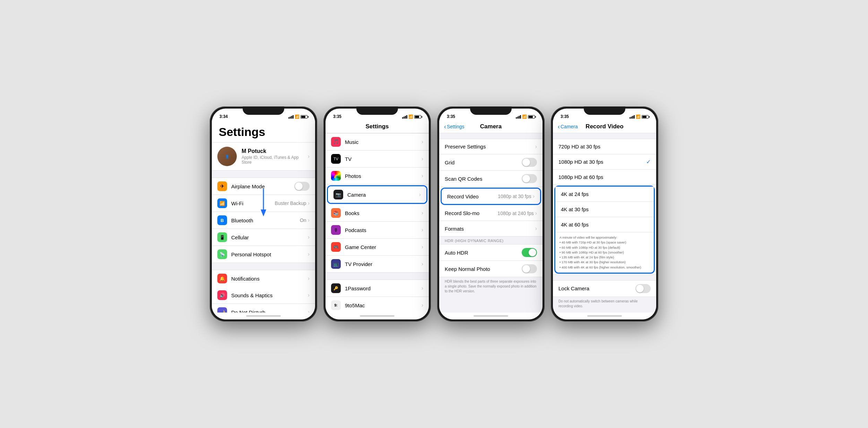 The width and height of the screenshot is (868, 428). Describe the element at coordinates (454, 127) in the screenshot. I see `nav-back-3: ‹ Settings` at that location.